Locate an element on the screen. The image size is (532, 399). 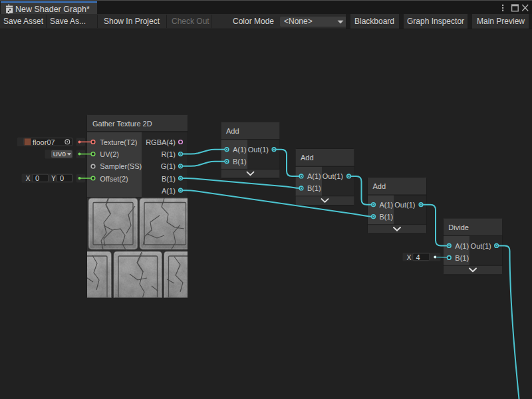
svg-text: Texture(T2) is located at coordinates (118, 142).